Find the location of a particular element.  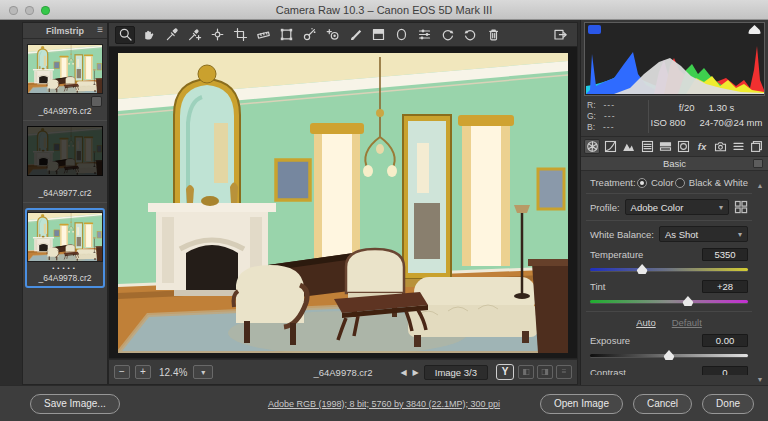

panel-scrollbar: ▲ ▼ is located at coordinates (760, 268).